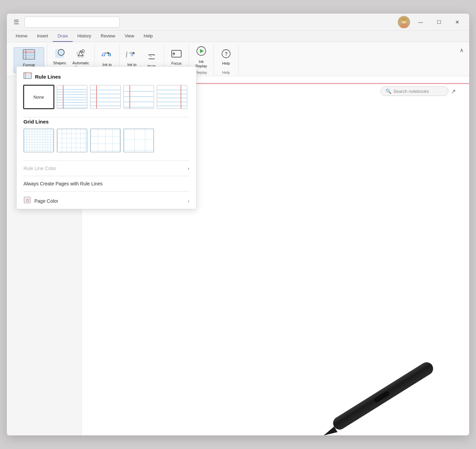 This screenshot has height=449, width=476. Describe the element at coordinates (201, 73) in the screenshot. I see `replay-group-label: Replay` at that location.